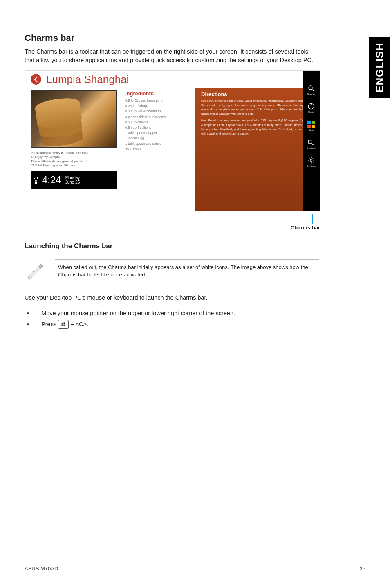 This screenshot has width=390, height=588. What do you see at coordinates (74, 166) in the screenshot?
I see `caption-line: ⏱ Total Time : approx. 50 mins` at bounding box center [74, 166].